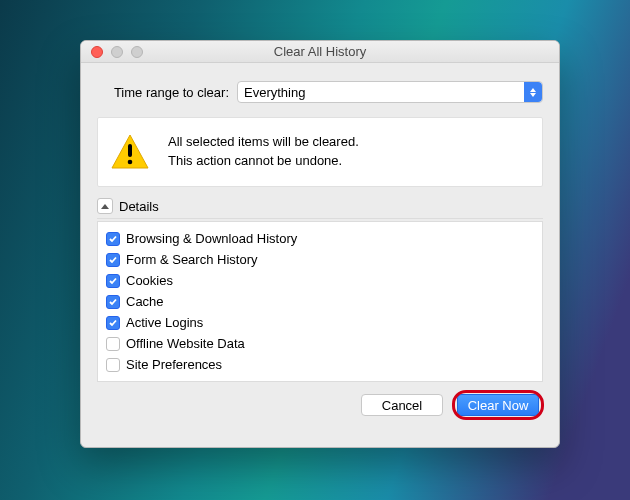 The height and width of the screenshot is (500, 630). Describe the element at coordinates (320, 260) in the screenshot. I see `checkbox-row: Form & Search History` at that location.